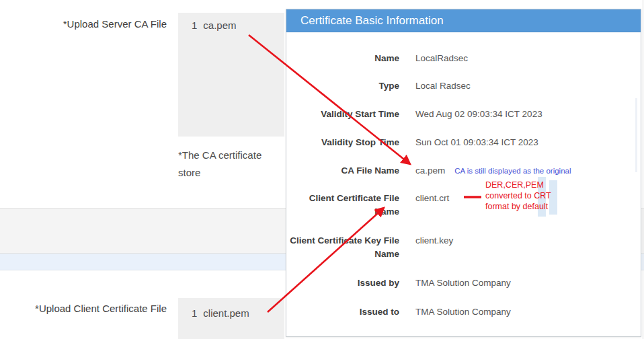  What do you see at coordinates (518, 196) in the screenshot?
I see `crt-format-annotation: DER,CER,PEM converted to CRT format by d…` at bounding box center [518, 196].